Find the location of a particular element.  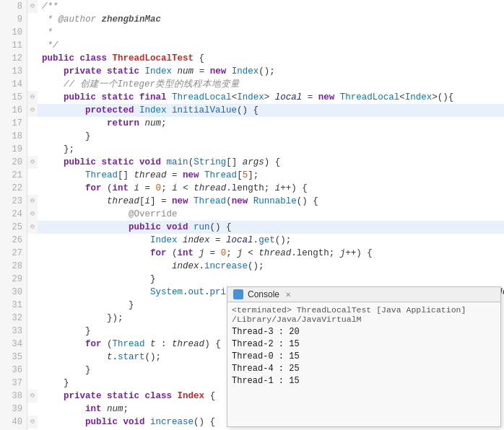

line-number: 22 is located at coordinates (14, 188).